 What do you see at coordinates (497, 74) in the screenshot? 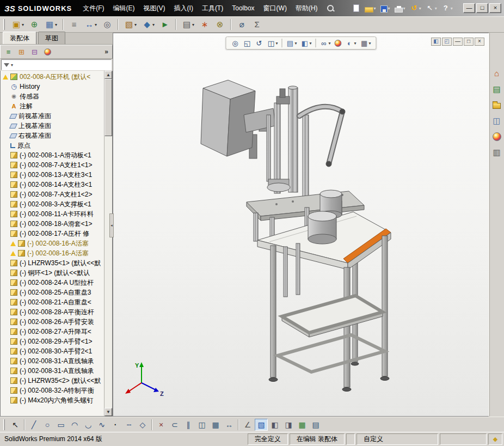
I see `solidworks-resources-icon: ⌂` at bounding box center [497, 74].